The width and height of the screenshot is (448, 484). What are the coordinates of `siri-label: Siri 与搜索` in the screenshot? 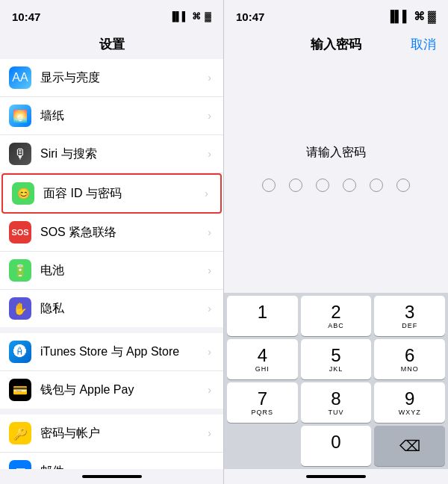 It's located at (124, 154).